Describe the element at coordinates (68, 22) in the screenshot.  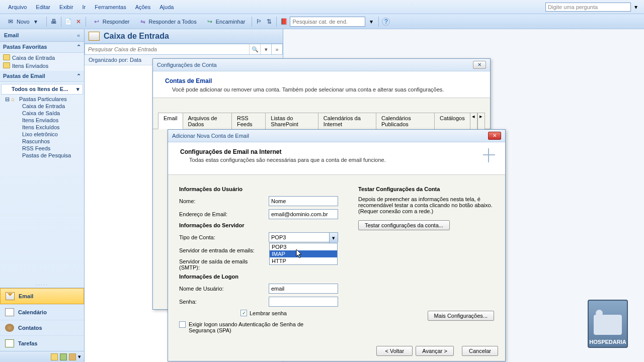
I see `move-button: 📄` at that location.